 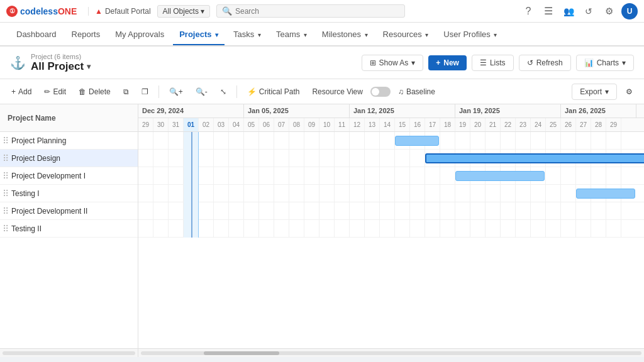 What do you see at coordinates (55, 92) in the screenshot?
I see `edit-button: ✏ Edit` at bounding box center [55, 92].